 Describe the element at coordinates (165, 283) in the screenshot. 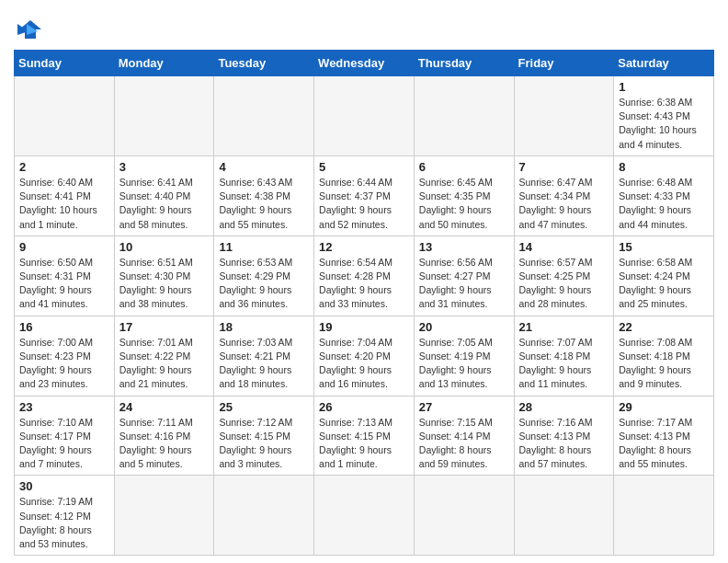

I see `cell-info: Sunrise: 6:51 AM Sunset: 4:30 PM Dayligh…` at that location.